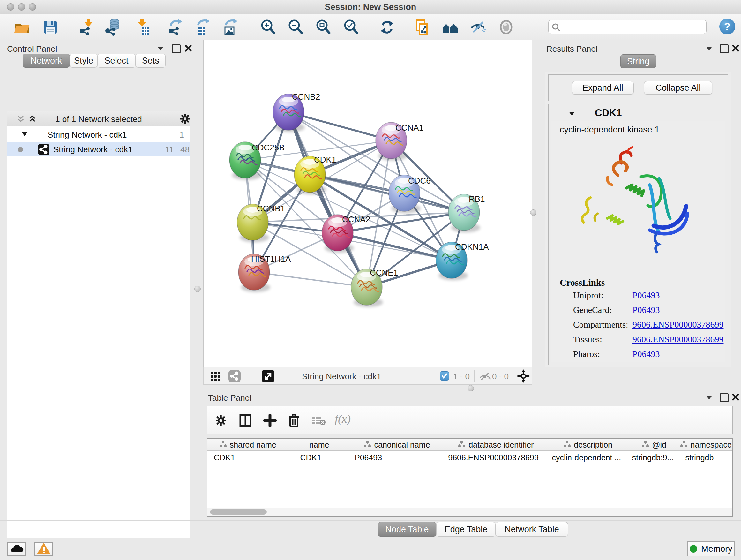 Image resolution: width=741 pixels, height=560 pixels. Describe the element at coordinates (117, 61) in the screenshot. I see `tab-select: Select` at that location.